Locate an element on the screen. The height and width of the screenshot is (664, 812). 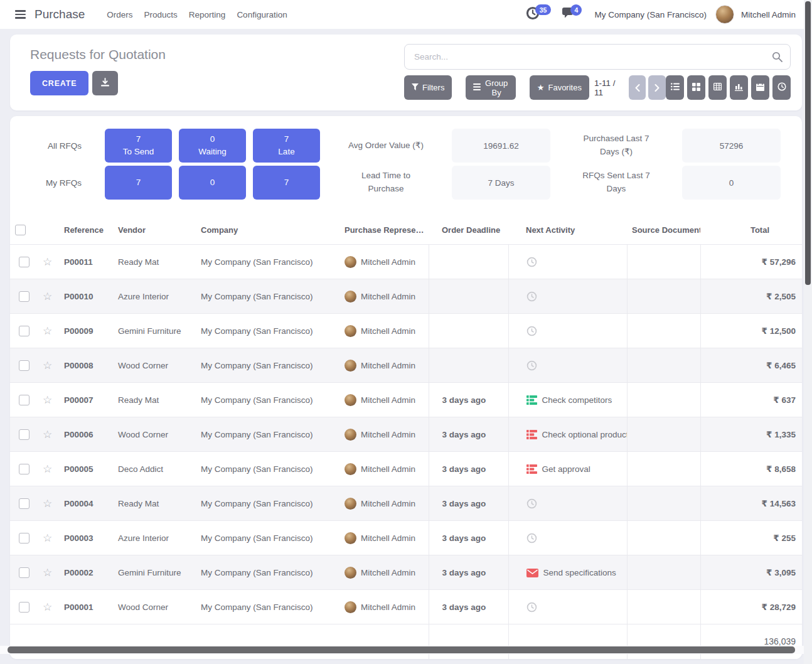
company-switcher: My Company (San Francisco) is located at coordinates (650, 15).